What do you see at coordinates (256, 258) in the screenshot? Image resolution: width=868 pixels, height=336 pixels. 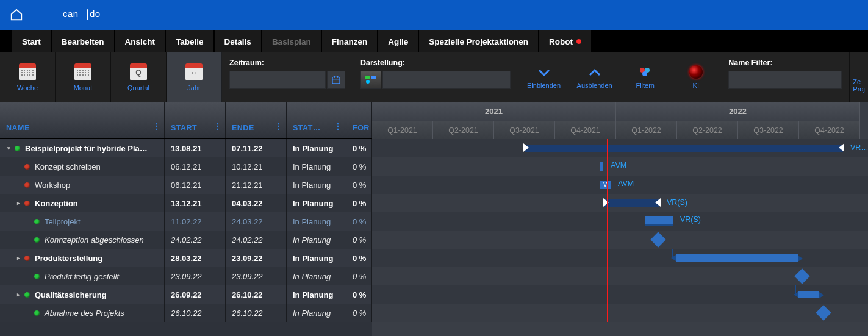 I see `cell-ende: 23.09.22` at bounding box center [256, 258].